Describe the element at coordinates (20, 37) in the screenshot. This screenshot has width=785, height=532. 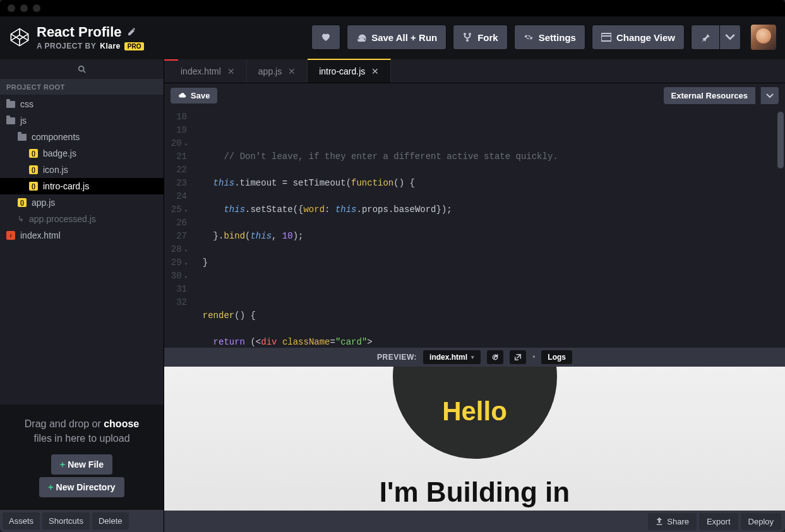
I see `codepen-logo` at that location.